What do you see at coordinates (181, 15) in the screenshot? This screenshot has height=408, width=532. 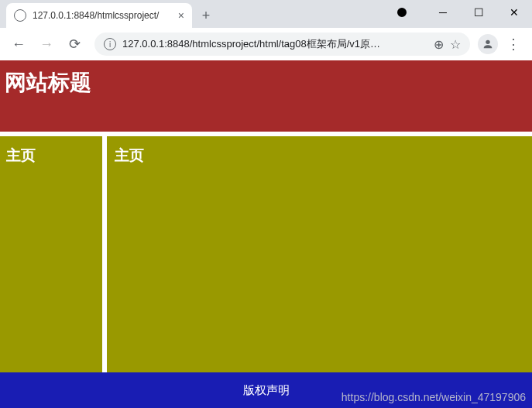 I see `close-icon: ×` at bounding box center [181, 15].